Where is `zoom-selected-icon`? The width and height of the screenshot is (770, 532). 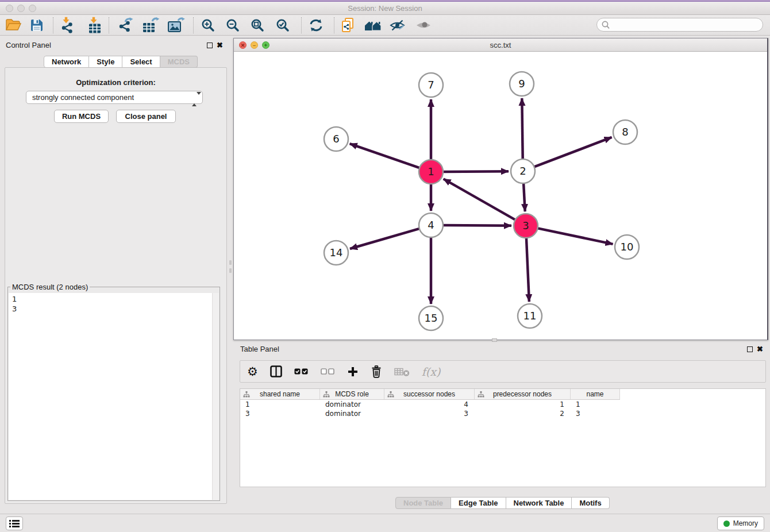
zoom-selected-icon is located at coordinates (283, 25).